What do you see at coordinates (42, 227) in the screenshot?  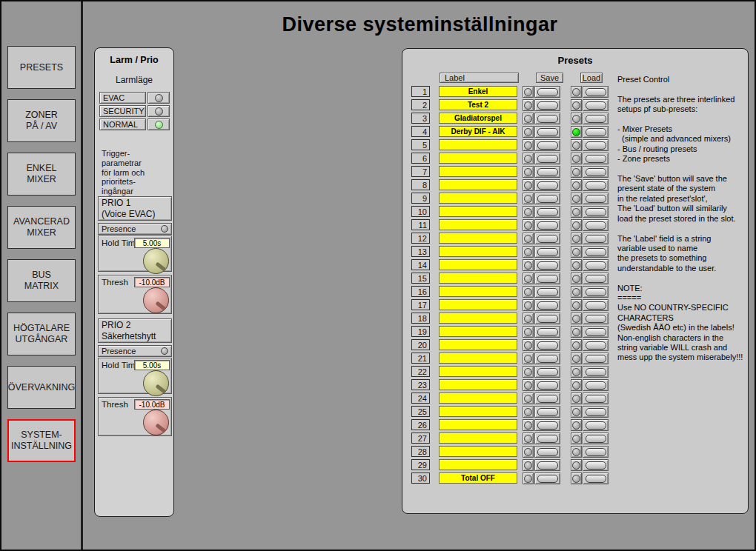 I see `sidebar-item-avancerad-mixer: AVANCERAD MIXER` at bounding box center [42, 227].